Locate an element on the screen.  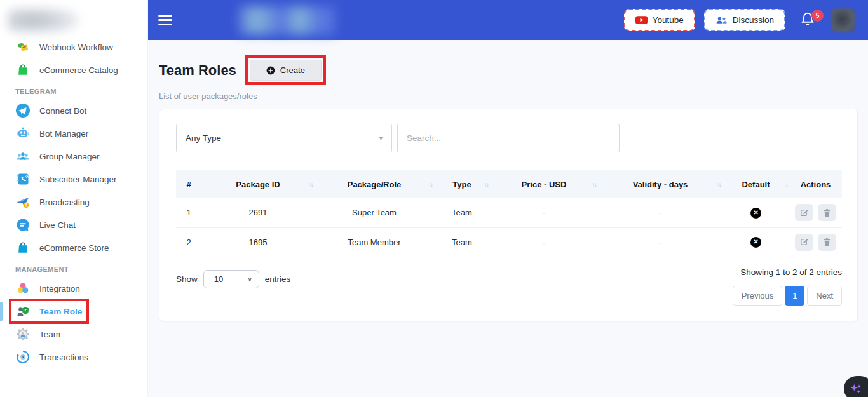
youtube-icon is located at coordinates (642, 20).